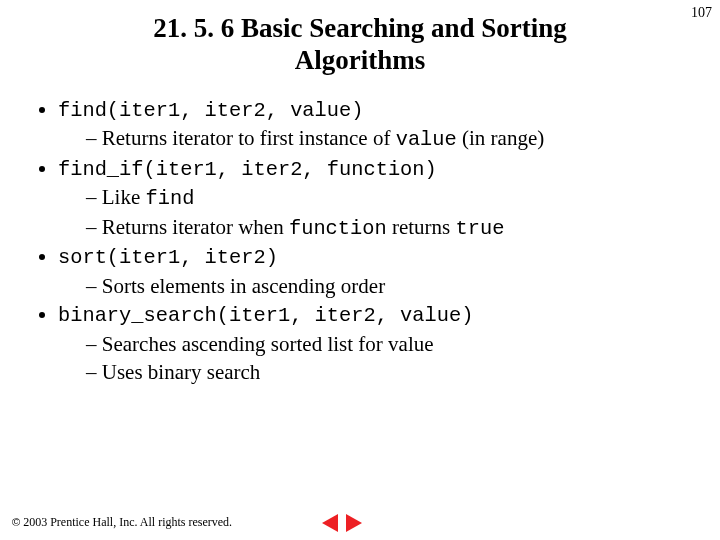 The height and width of the screenshot is (540, 720). What do you see at coordinates (266, 316) in the screenshot?
I see `code-text: binary_search(iter1, iter2, value)` at bounding box center [266, 316].